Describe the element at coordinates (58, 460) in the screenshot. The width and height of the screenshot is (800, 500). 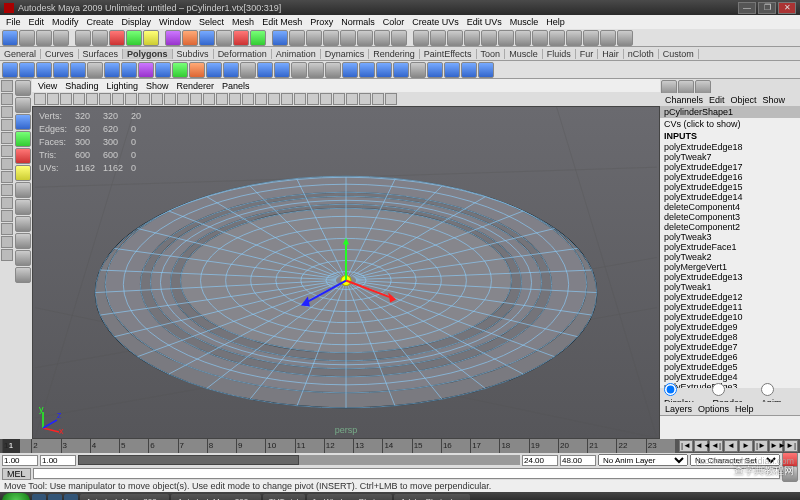
I see `range-inner-start-field` at that location.